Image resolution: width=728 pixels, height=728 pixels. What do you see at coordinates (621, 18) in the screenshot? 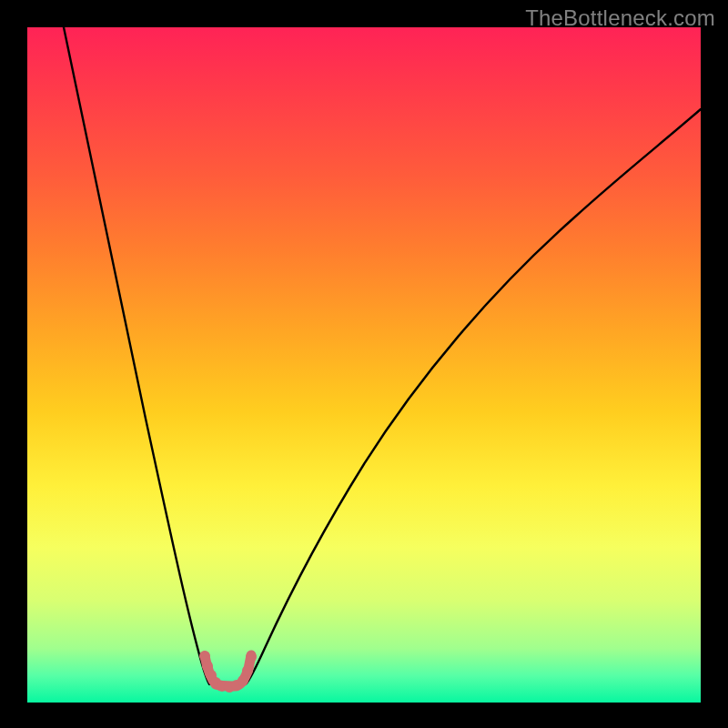
I see `watermark-label: TheBottleneck.com` at bounding box center [621, 18].